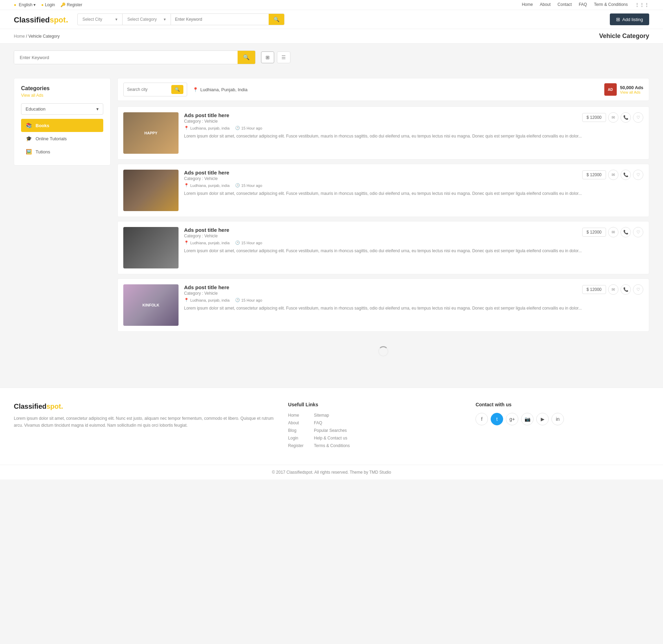 The height and width of the screenshot is (644, 663). Describe the element at coordinates (594, 117) in the screenshot. I see `ad-price-1: $ 12000` at that location.